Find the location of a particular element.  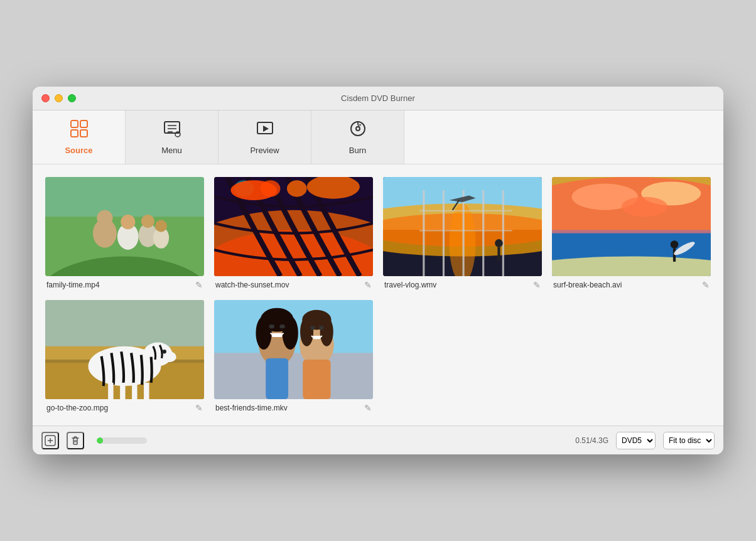

tab-preview-label: Preview is located at coordinates (264, 151).